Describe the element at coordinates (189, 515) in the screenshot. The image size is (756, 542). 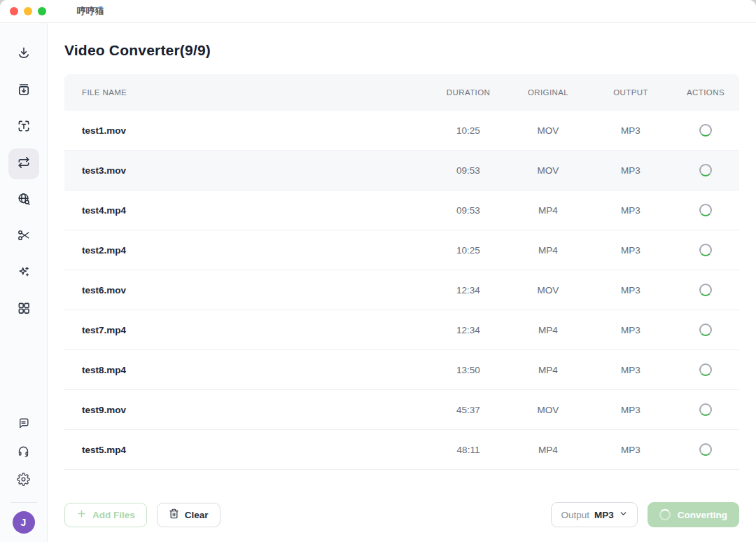
I see `clear-button: Clear` at that location.